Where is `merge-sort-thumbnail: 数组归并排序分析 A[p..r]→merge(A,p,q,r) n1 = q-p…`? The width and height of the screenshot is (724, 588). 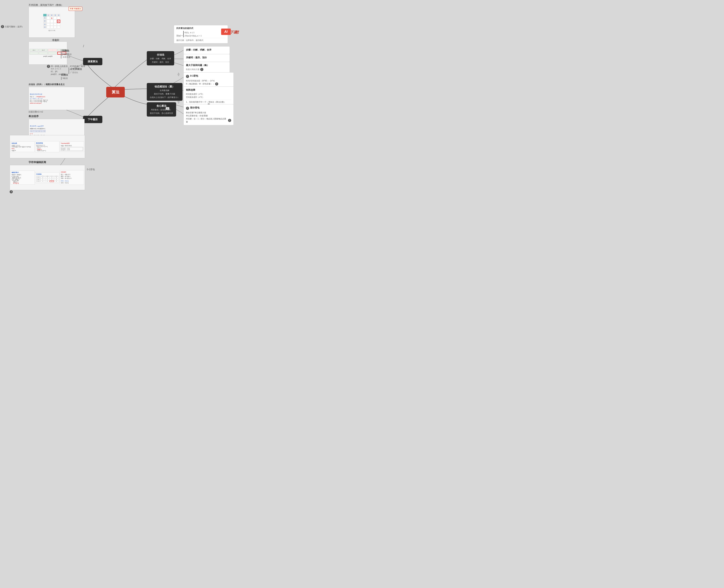 merge-sort-thumbnail: 数组归并排序分析 A[p..r]→merge(A,p,q,r) n1 = q-p… is located at coordinates (57, 98).